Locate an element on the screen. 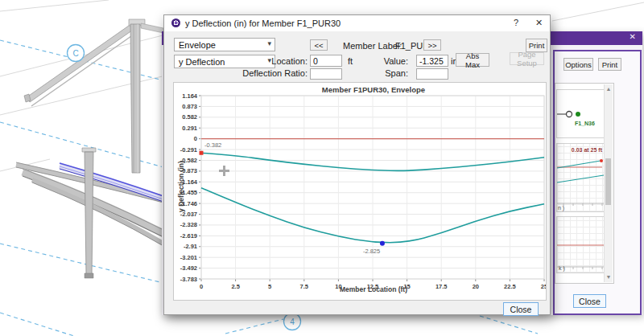 The width and height of the screenshot is (644, 336). app-icon is located at coordinates (175, 23).